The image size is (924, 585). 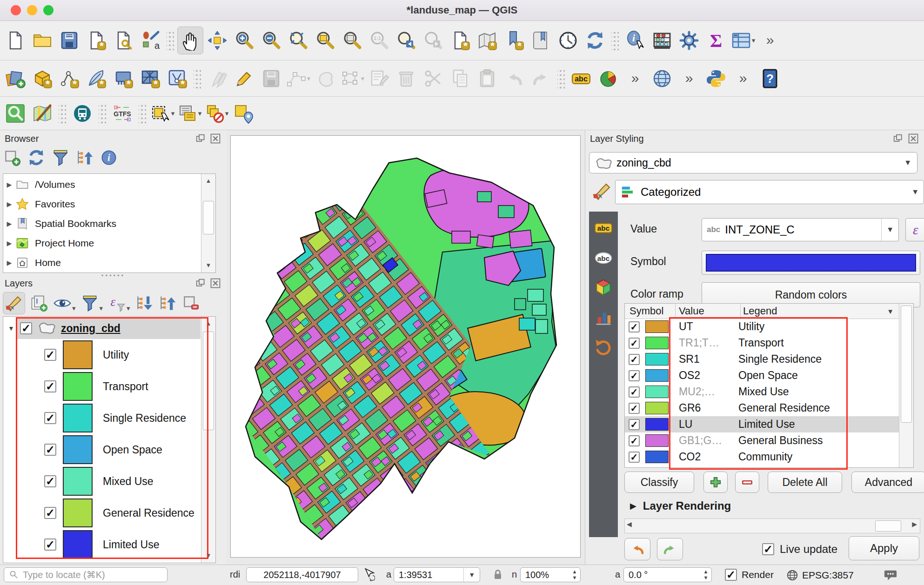 I want to click on category-row-gr6: ✓GR6General Residence, so click(x=762, y=408).